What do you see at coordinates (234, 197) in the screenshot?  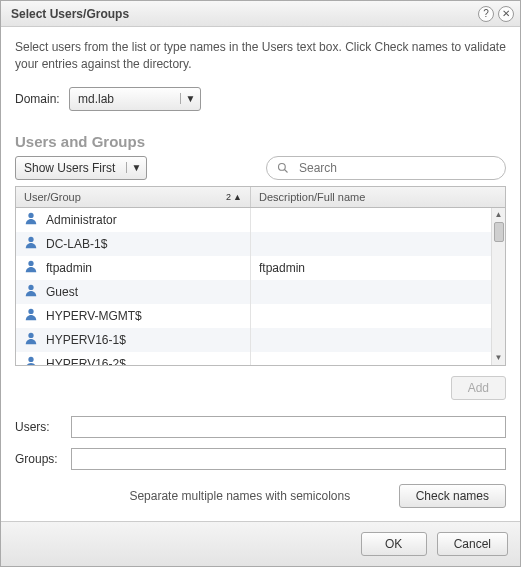 I see `sort-indicator: 2 ▲` at bounding box center [234, 197].